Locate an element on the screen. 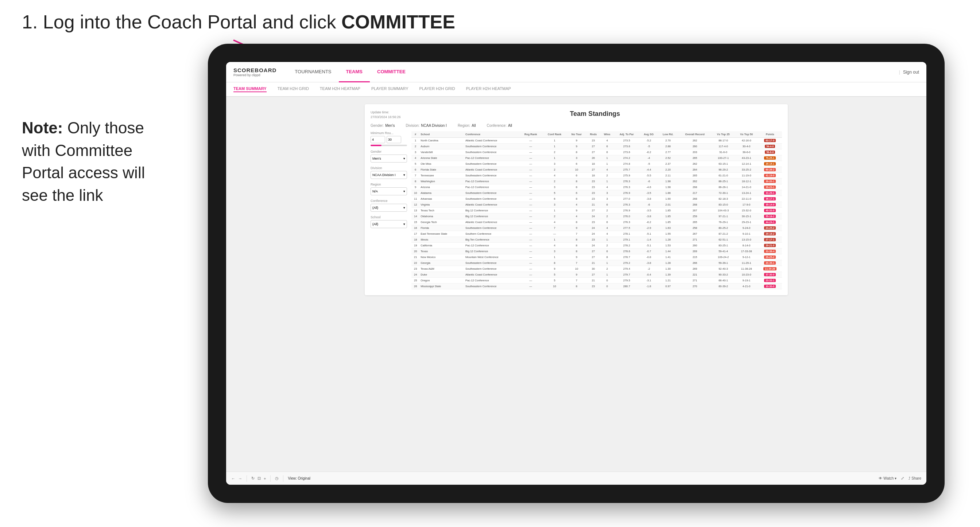 The width and height of the screenshot is (980, 527). toolbar-fwd-btn: → is located at coordinates (240, 478).